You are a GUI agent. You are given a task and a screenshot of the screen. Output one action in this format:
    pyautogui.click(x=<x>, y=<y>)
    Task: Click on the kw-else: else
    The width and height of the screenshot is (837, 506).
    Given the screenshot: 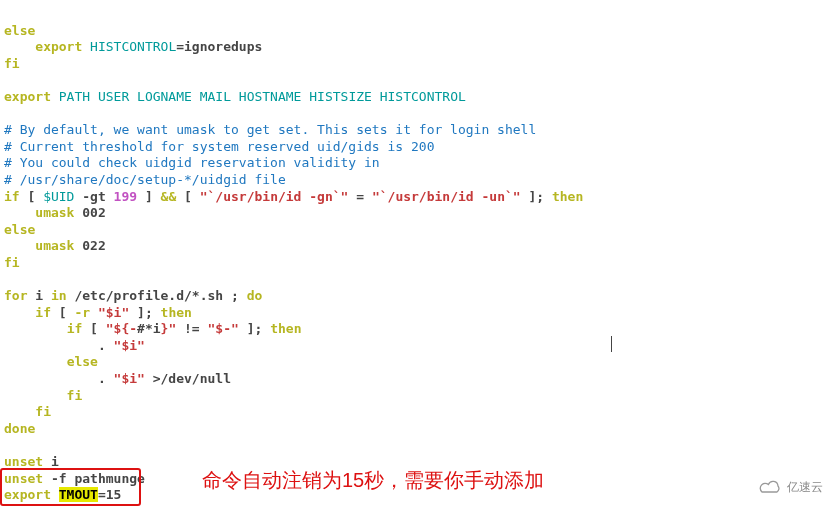 What is the action you would take?
    pyautogui.click(x=20, y=30)
    